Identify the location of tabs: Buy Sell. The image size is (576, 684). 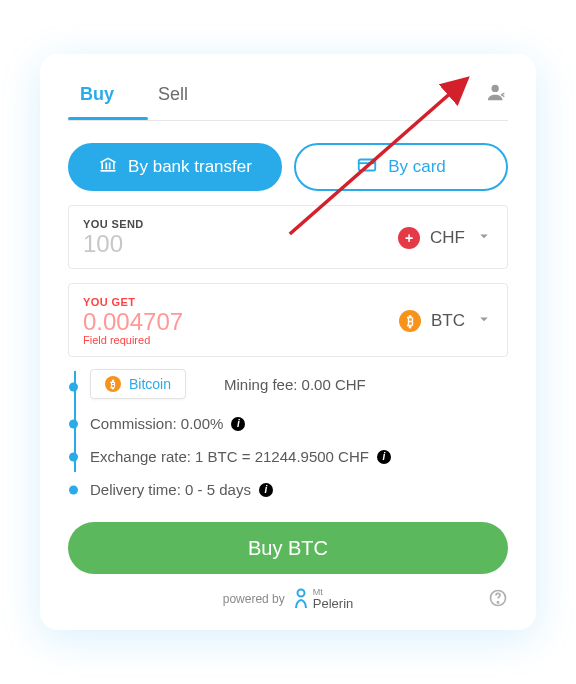
(130, 94).